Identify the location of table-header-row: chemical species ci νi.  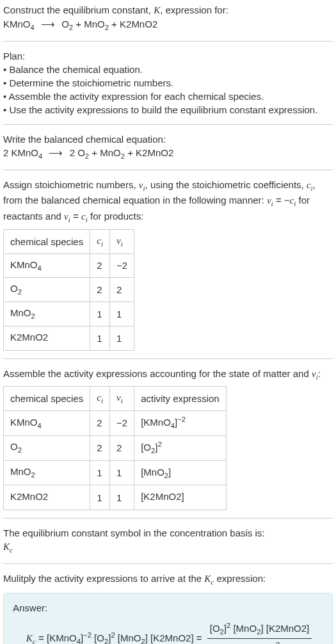
(69, 241).